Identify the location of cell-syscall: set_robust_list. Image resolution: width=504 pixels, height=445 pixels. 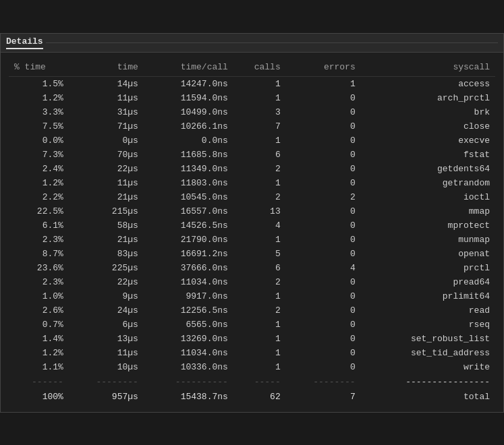
(428, 338).